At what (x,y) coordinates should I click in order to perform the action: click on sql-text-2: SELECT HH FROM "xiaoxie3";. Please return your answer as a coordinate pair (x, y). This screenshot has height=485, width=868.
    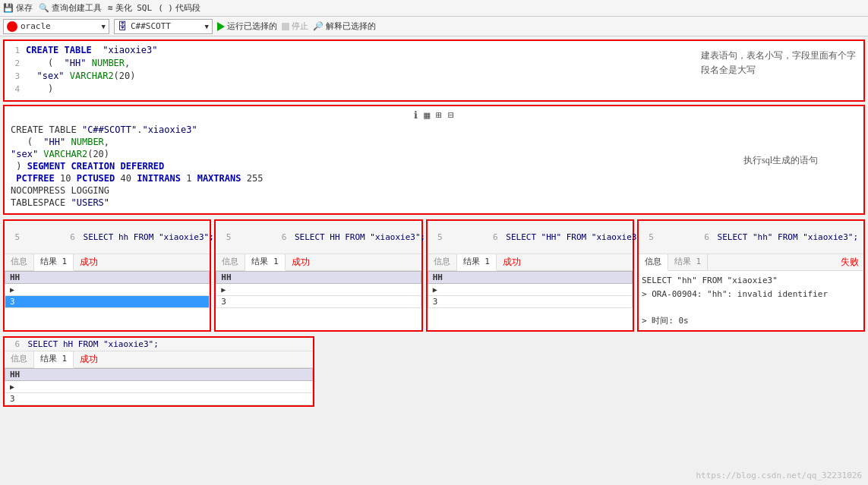
    Looking at the image, I should click on (357, 237).